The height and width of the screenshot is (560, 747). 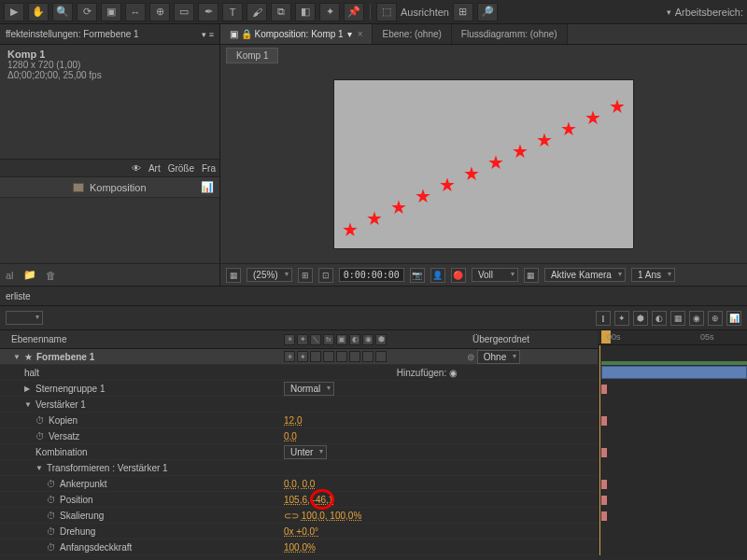 I want to click on prop-value: 12,0, so click(x=293, y=420).